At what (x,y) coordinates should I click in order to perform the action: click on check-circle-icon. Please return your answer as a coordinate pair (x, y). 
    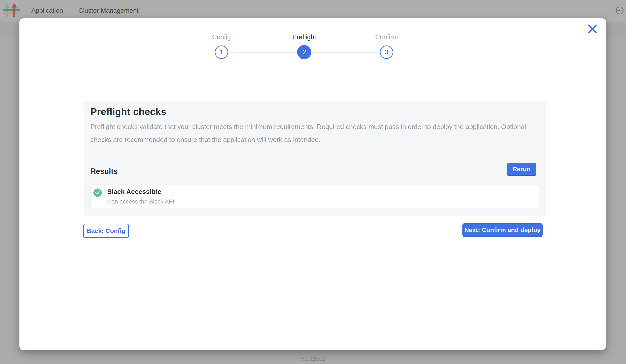
    Looking at the image, I should click on (98, 193).